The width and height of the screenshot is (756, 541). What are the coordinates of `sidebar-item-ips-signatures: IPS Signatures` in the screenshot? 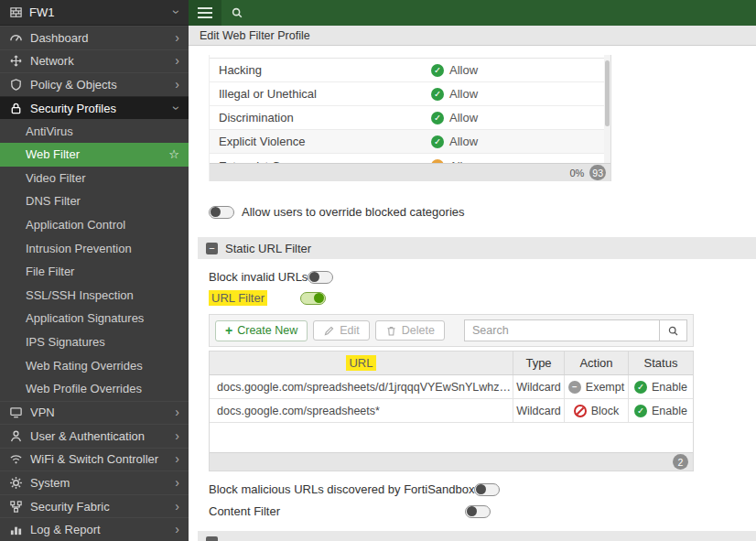 It's located at (94, 342).